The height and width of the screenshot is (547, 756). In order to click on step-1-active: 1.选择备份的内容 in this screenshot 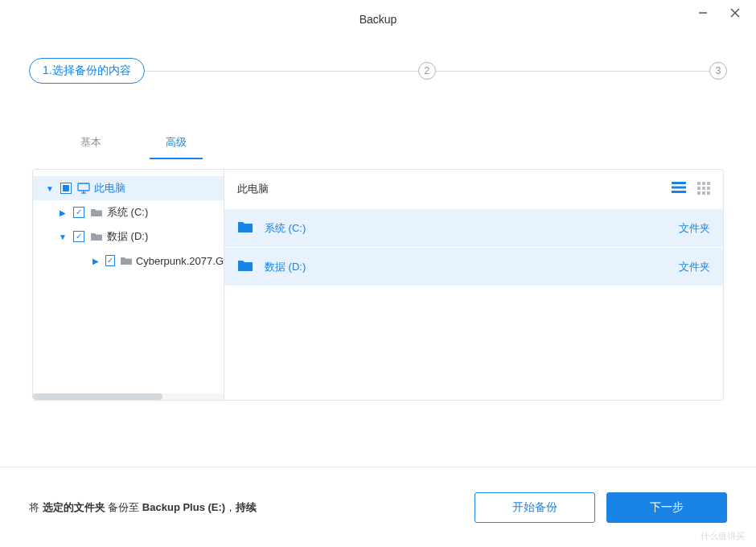, I will do `click(87, 71)`.